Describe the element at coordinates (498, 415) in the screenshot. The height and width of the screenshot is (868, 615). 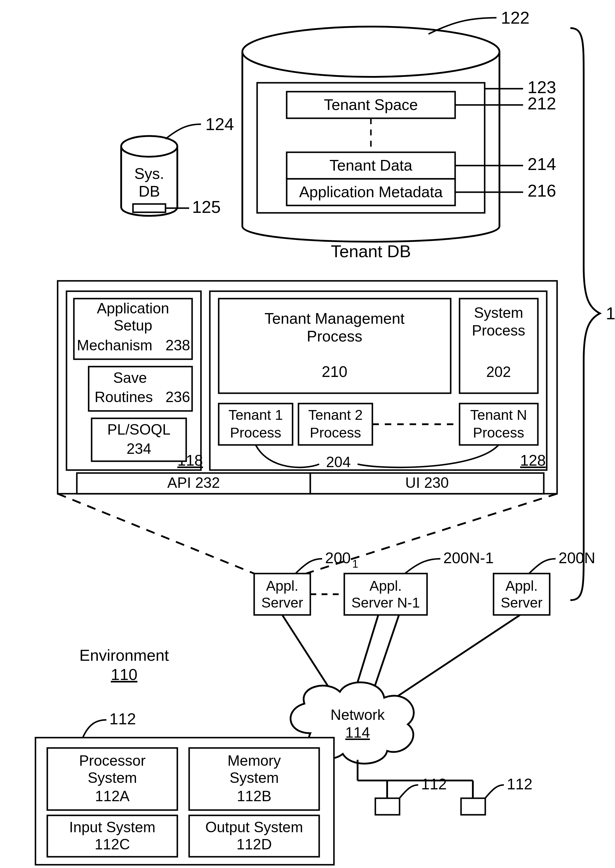
I see `tn-l1: Tenant N` at that location.